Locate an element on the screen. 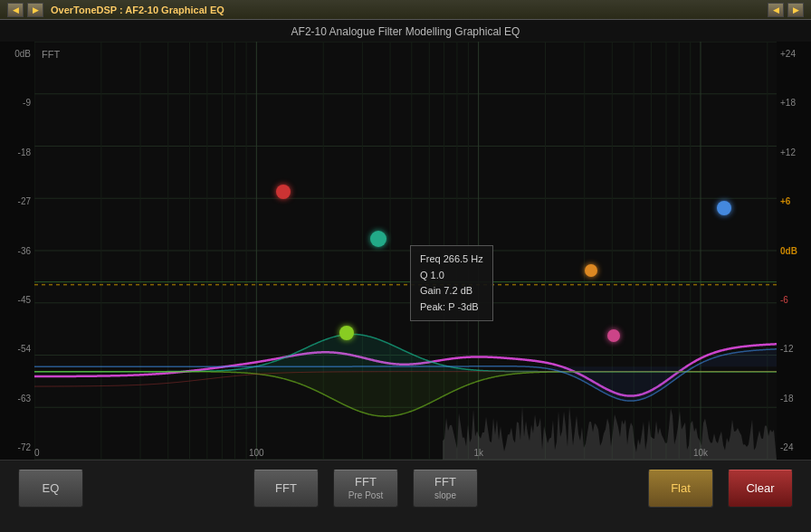  left-axis-n54: -54 is located at coordinates (15, 349).